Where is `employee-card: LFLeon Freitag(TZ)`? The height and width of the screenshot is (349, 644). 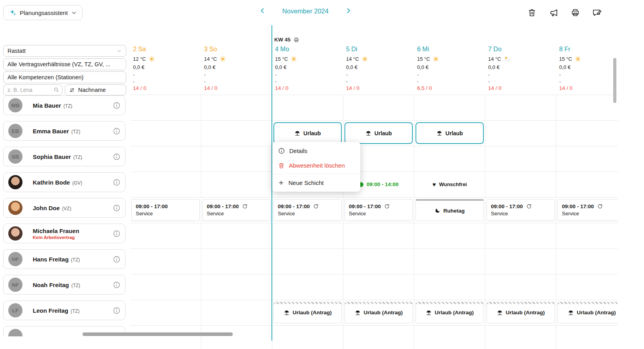 employee-card: LFLeon Freitag(TZ) is located at coordinates (64, 310).